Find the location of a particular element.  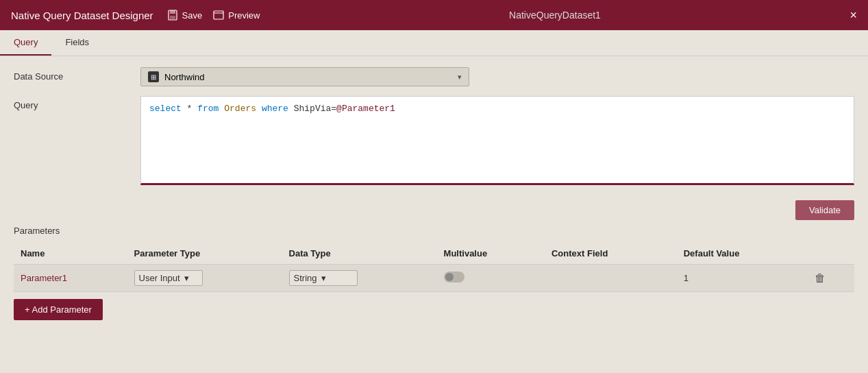

tab-query: Query is located at coordinates (26, 43).